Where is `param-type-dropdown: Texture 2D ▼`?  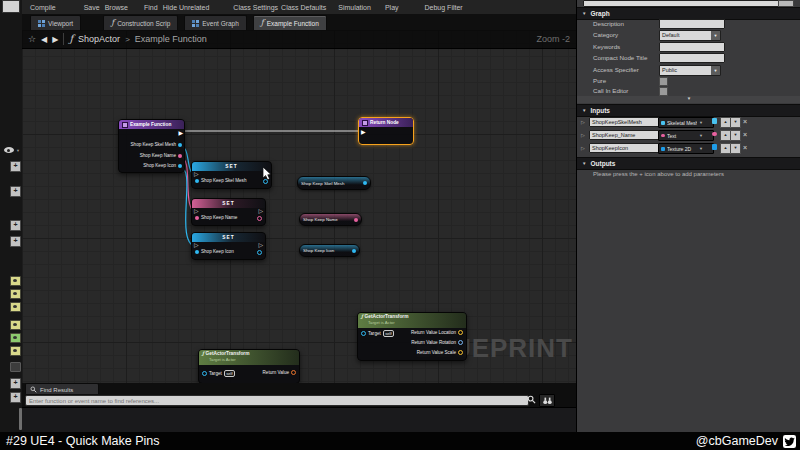
param-type-dropdown: Texture 2D ▼ is located at coordinates (686, 148).